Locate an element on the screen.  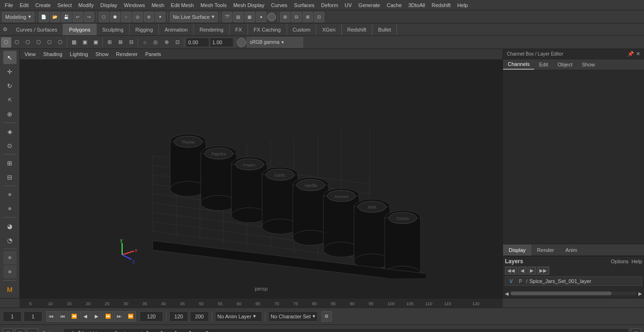
viewport-panels-menu: Panels is located at coordinates (153, 54).